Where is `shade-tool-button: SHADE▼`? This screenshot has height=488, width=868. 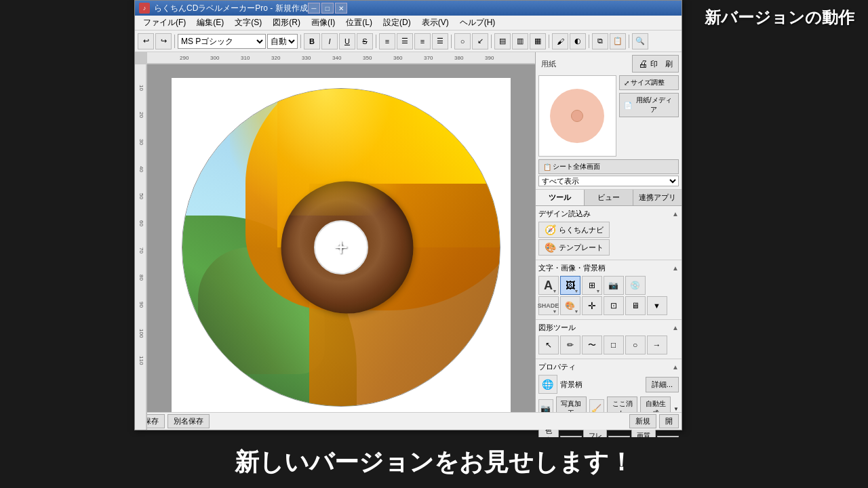 shade-tool-button: SHADE▼ is located at coordinates (549, 306).